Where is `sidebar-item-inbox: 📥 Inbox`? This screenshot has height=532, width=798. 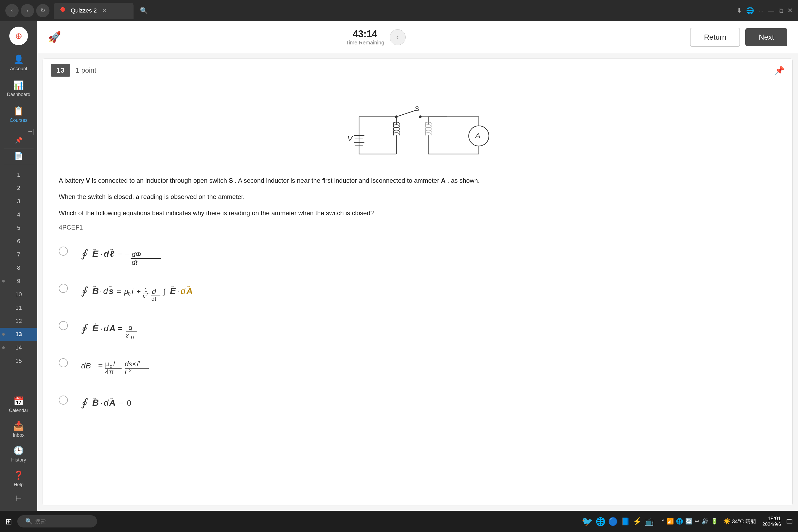 sidebar-item-inbox: 📥 Inbox is located at coordinates (19, 430).